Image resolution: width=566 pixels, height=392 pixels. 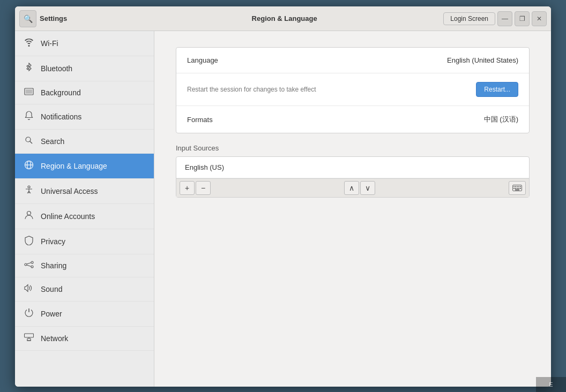 What do you see at coordinates (353, 90) in the screenshot?
I see `restart-row: Restart the session for changes to take …` at bounding box center [353, 90].